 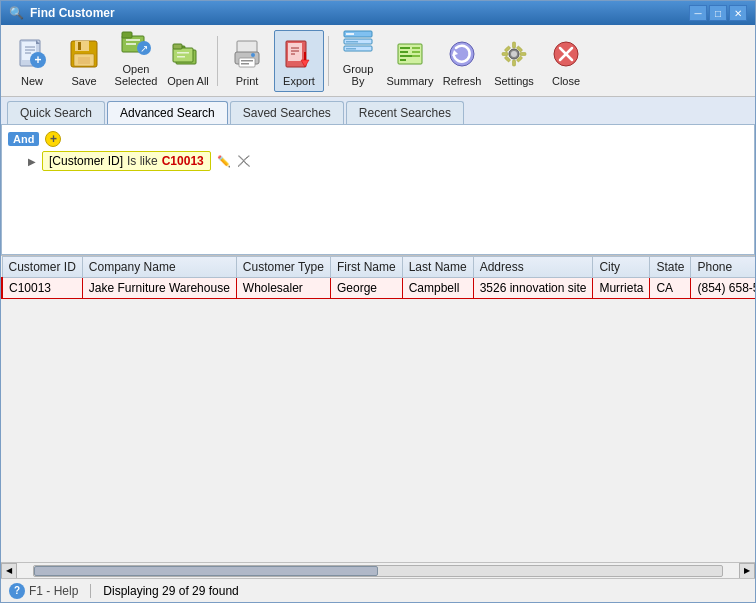 I want to click on group-by-icon, so click(x=358, y=42).